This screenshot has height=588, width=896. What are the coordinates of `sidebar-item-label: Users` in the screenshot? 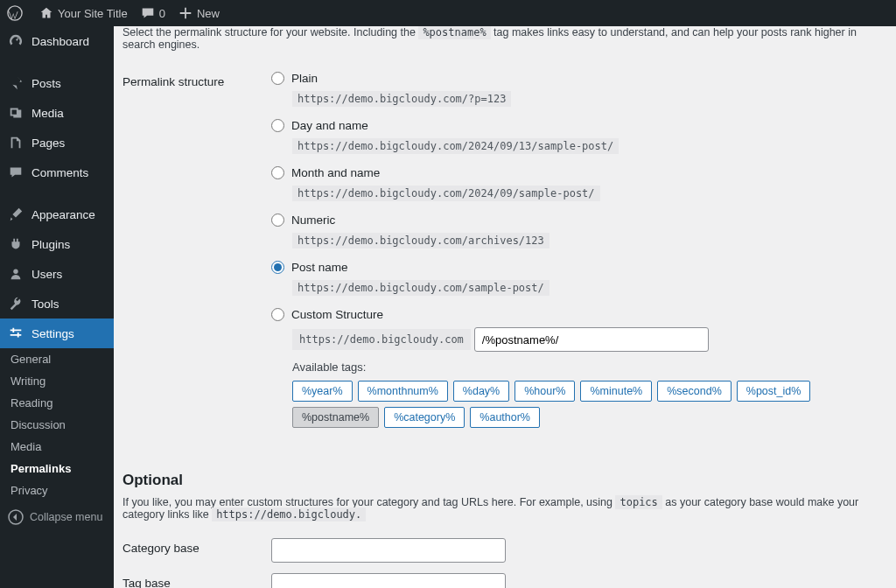 It's located at (47, 275).